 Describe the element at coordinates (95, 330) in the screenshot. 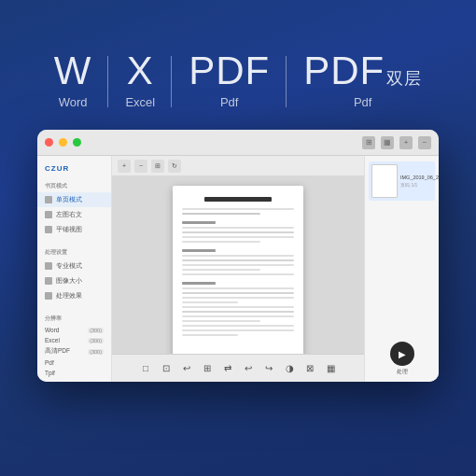

I see `export-word-badge: (300)` at that location.